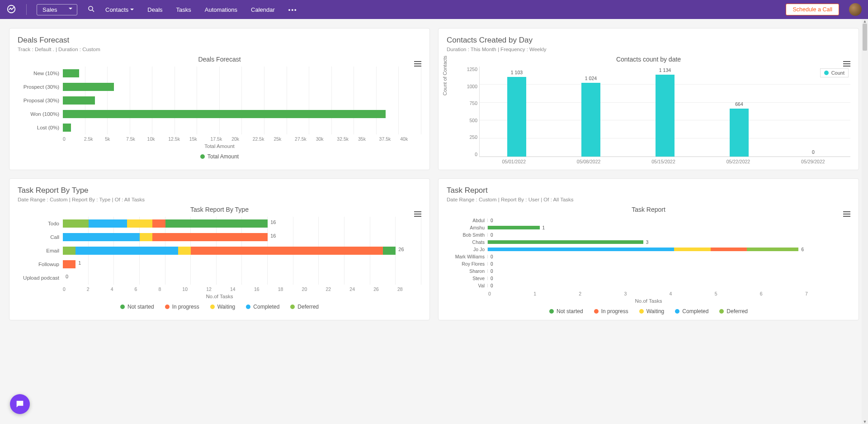 This screenshot has height=424, width=868. I want to click on nav-calendar: Calendar, so click(263, 10).